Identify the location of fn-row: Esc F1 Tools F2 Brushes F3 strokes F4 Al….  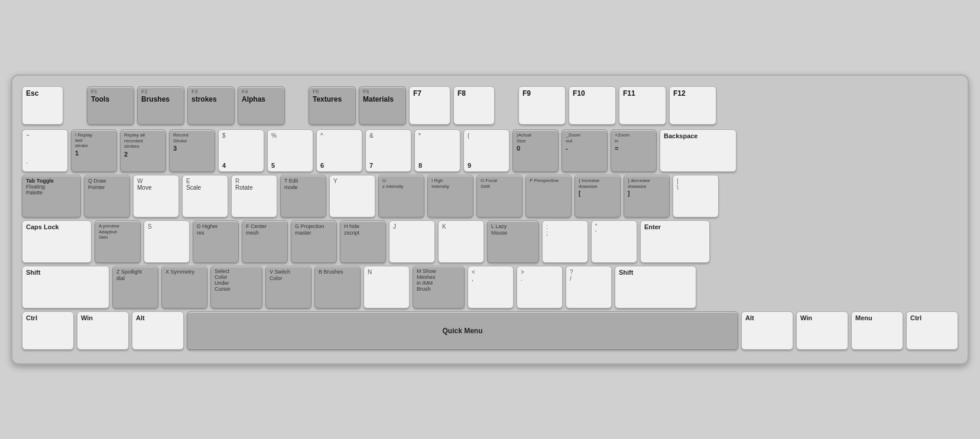
(490, 105).